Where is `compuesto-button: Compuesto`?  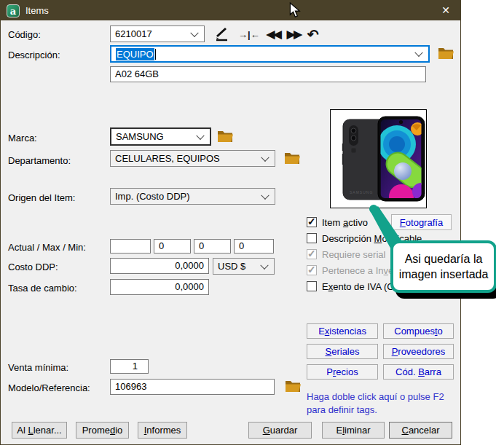
compuesto-button: Compuesto is located at coordinates (418, 331).